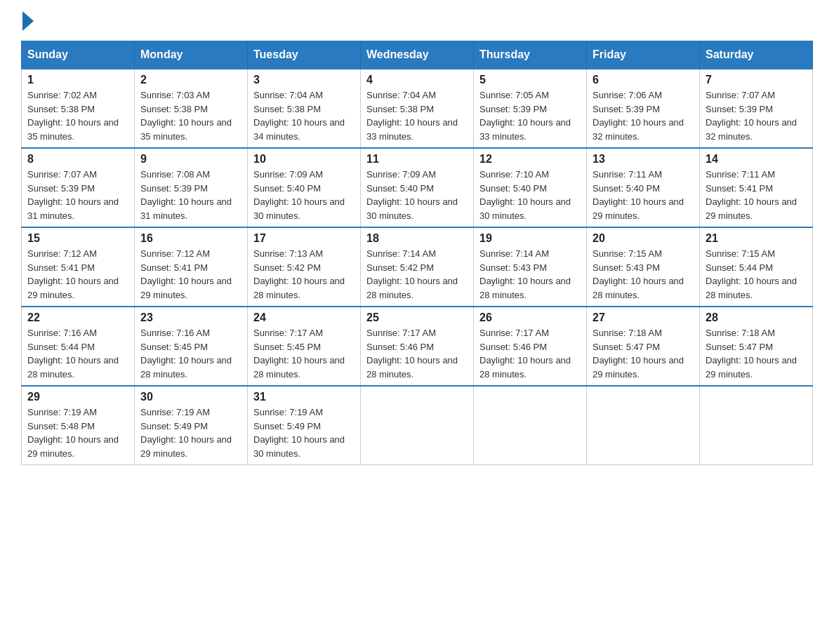  What do you see at coordinates (305, 267) in the screenshot?
I see `calendar-cell: 17 Sunrise: 7:13 AM Sunset: 5:42 PM Dayl…` at bounding box center [305, 267].